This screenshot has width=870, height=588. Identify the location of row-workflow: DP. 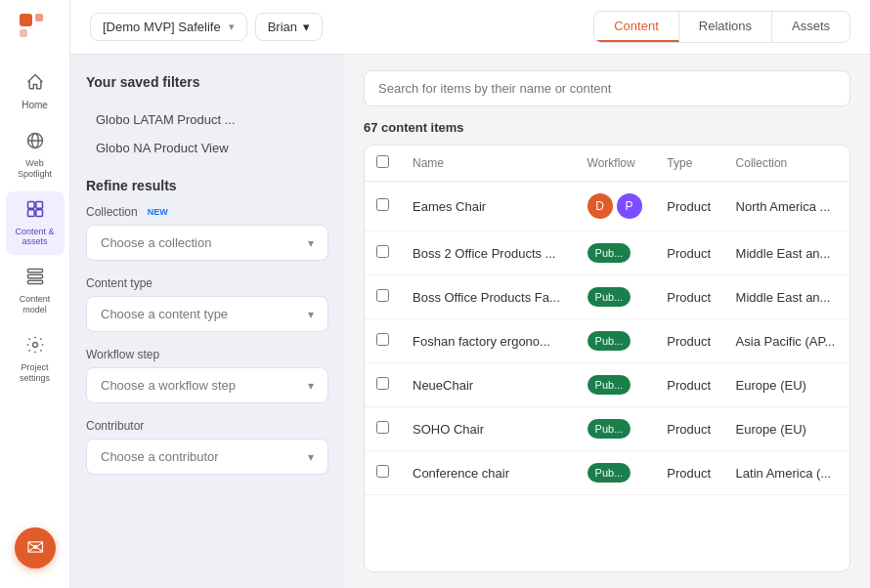
(616, 207).